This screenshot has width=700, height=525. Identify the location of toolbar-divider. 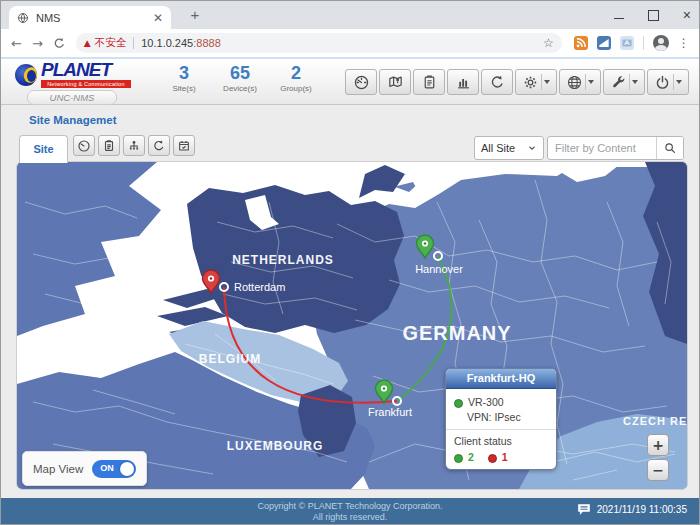
(644, 43).